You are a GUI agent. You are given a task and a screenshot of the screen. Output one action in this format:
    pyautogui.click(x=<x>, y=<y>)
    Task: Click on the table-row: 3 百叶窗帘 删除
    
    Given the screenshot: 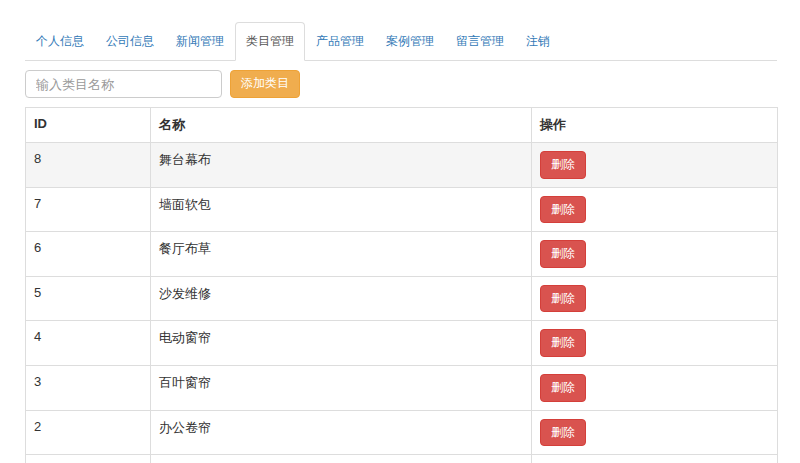 What is the action you would take?
    pyautogui.click(x=402, y=388)
    